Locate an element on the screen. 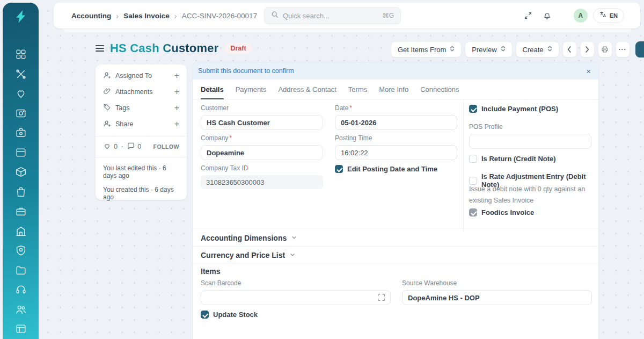 This screenshot has height=339, width=644. pos-module-icon is located at coordinates (21, 113).